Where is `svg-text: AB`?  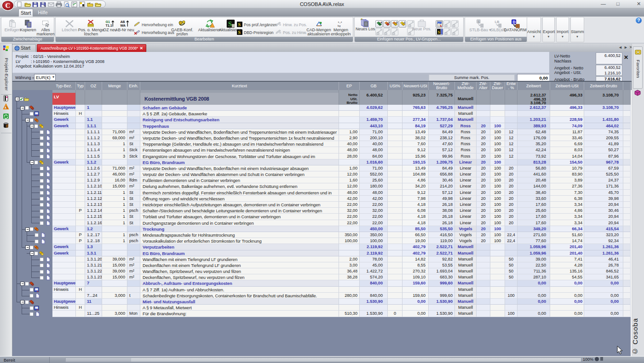 svg-text: AB is located at coordinates (123, 22).